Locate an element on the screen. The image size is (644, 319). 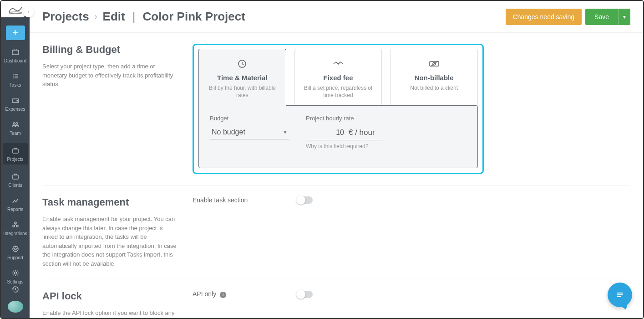
nav-support: Support is located at coordinates (15, 252).